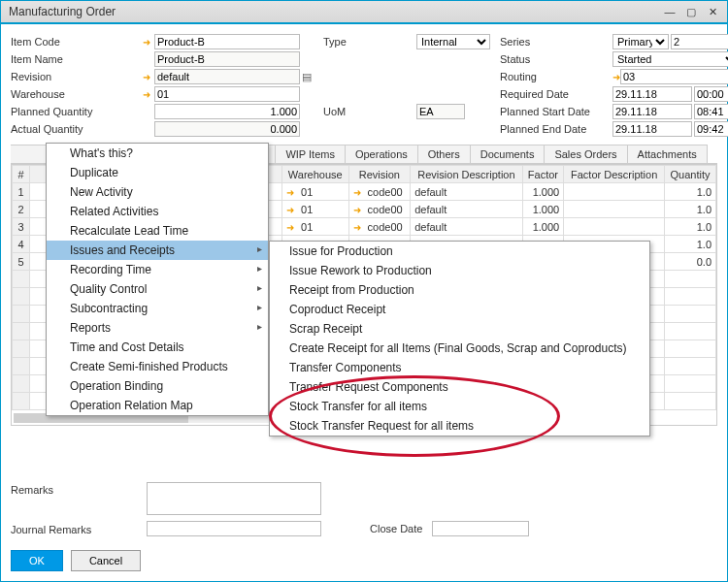 This screenshot has height=582, width=728. I want to click on menu-item: Operation Binding, so click(157, 386).